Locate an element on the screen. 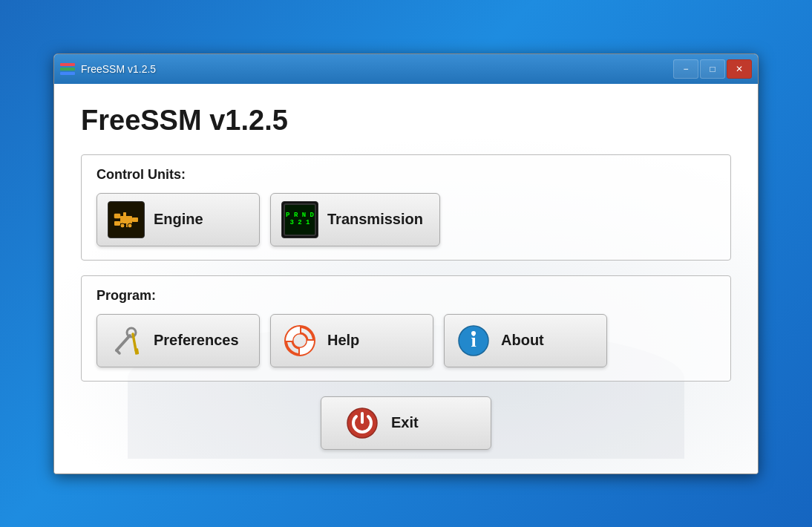 The image size is (812, 527). maximize-button: □ is located at coordinates (713, 69).